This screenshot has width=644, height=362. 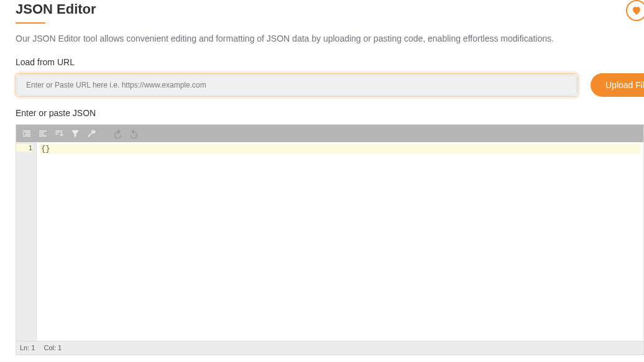 I want to click on upload-button-label: Upload File, so click(x=625, y=85).